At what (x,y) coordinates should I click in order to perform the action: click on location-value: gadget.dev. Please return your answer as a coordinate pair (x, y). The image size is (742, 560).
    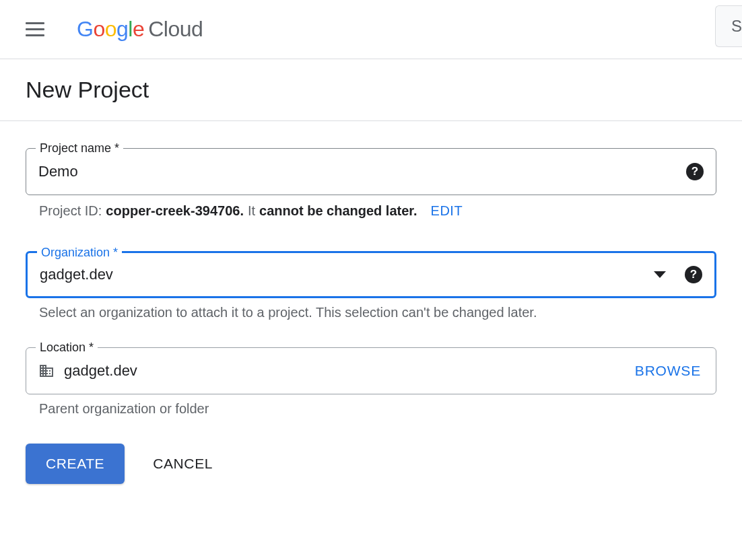
    Looking at the image, I should click on (349, 371).